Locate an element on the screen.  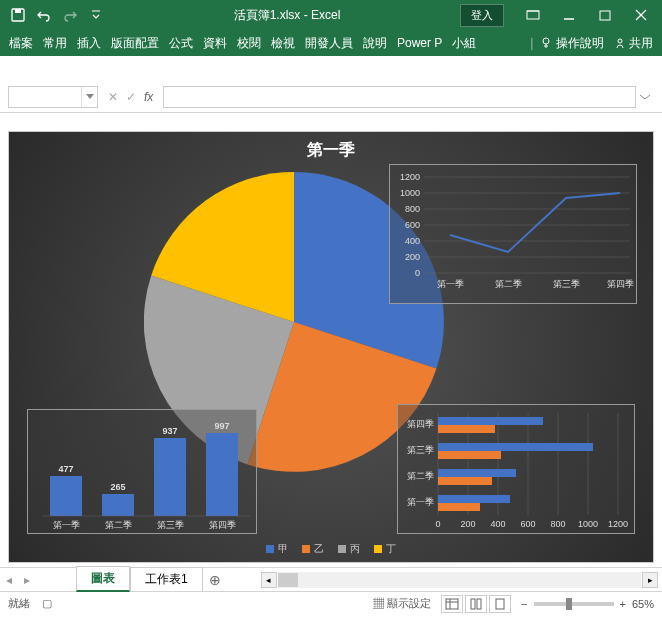
view-page-break is located at coordinates (500, 604).